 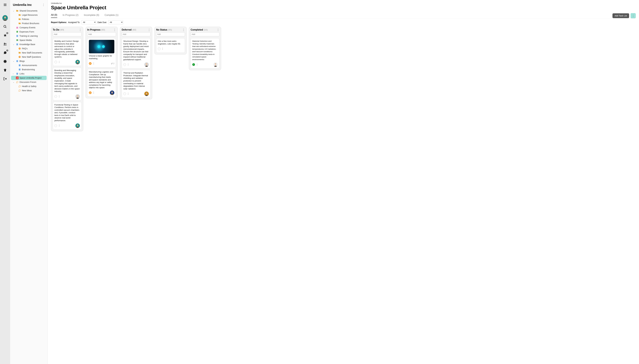 I want to click on column-title: Completed, so click(x=197, y=30).